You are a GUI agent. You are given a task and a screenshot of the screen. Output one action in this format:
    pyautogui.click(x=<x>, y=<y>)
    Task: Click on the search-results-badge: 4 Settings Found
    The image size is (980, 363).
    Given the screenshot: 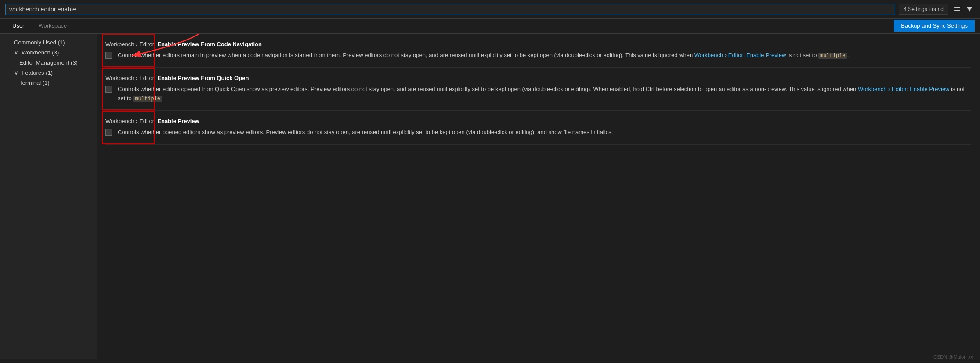 What is the action you would take?
    pyautogui.click(x=923, y=9)
    